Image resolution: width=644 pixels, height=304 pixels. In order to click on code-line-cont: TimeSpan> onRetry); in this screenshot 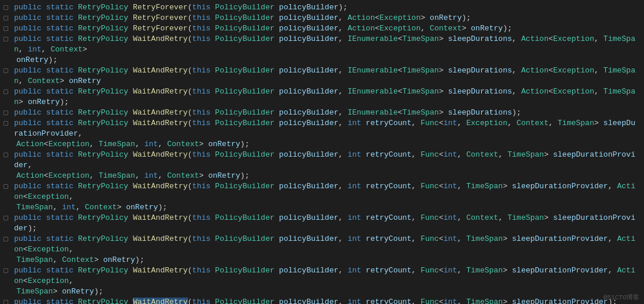, I will do `click(322, 292)`.